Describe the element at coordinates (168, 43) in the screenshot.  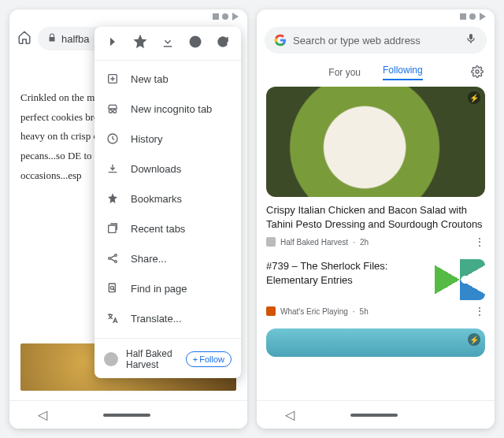
I see `download-icon` at that location.